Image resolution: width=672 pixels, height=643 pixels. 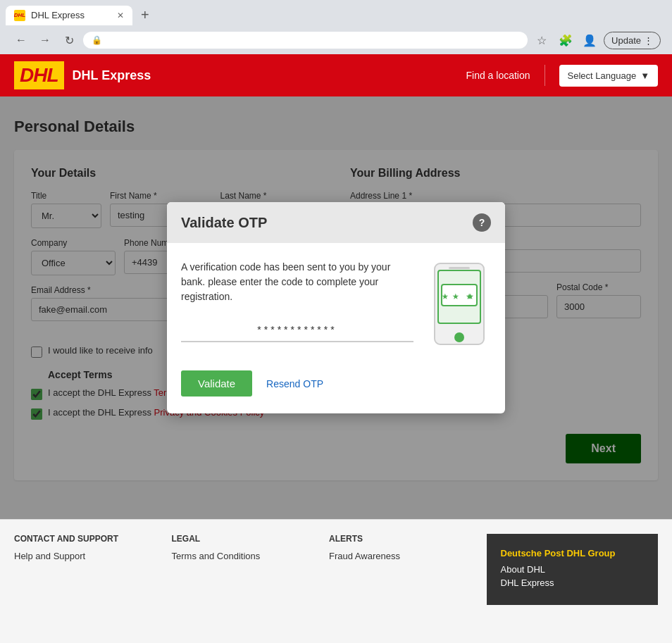 What do you see at coordinates (86, 539) in the screenshot?
I see `footer-contact-heading: CONTACT AND SUPPORT` at bounding box center [86, 539].